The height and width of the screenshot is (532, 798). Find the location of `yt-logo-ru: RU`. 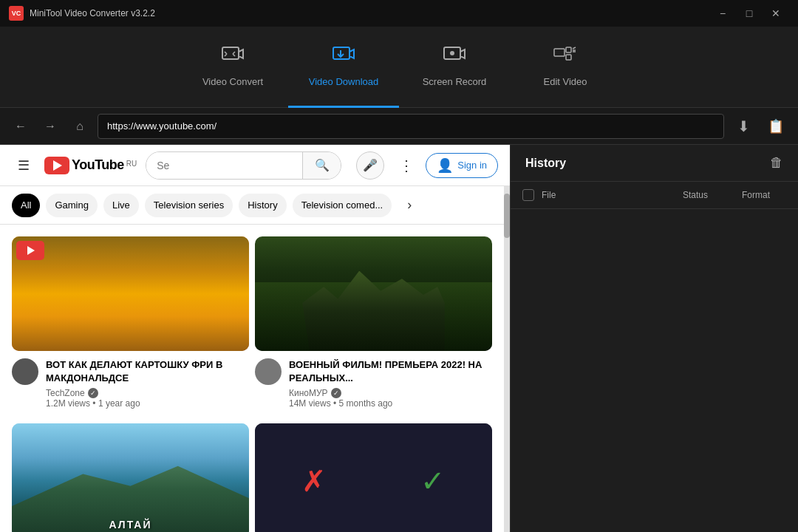

yt-logo-ru: RU is located at coordinates (132, 164).